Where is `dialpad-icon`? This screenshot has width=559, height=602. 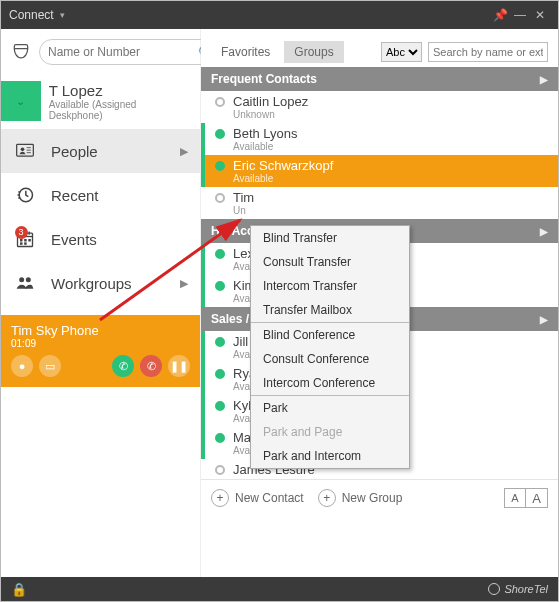
dialpad-icon is located at coordinates (21, 52).